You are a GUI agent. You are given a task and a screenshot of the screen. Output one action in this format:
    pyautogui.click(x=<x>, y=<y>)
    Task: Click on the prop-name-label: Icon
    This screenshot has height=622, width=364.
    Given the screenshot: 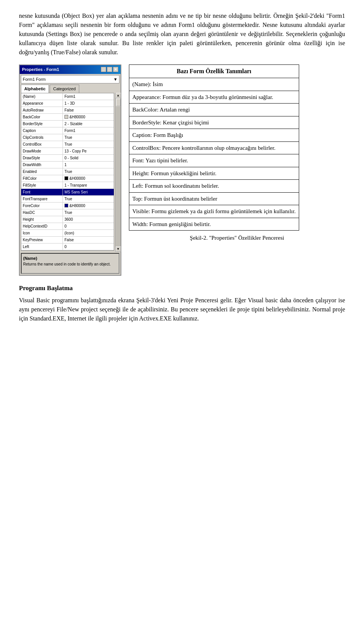 What is the action you would take?
    pyautogui.click(x=42, y=233)
    